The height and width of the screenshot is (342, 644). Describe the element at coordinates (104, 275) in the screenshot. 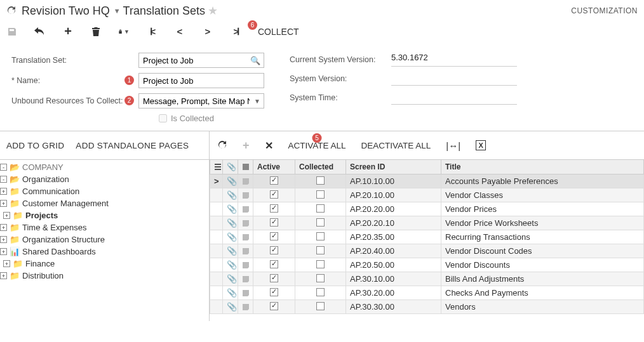

I see `tree-node: +📁Distribution` at that location.